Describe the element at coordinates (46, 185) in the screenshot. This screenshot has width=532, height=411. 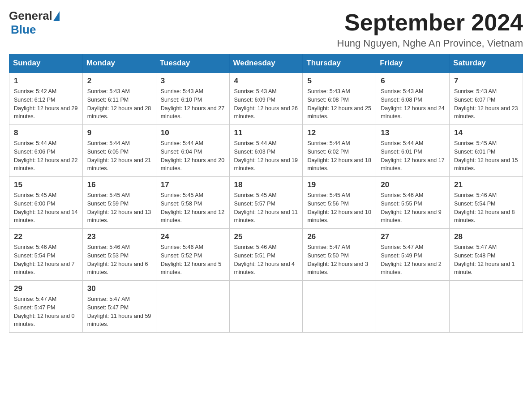
I see `day-number: 15` at that location.